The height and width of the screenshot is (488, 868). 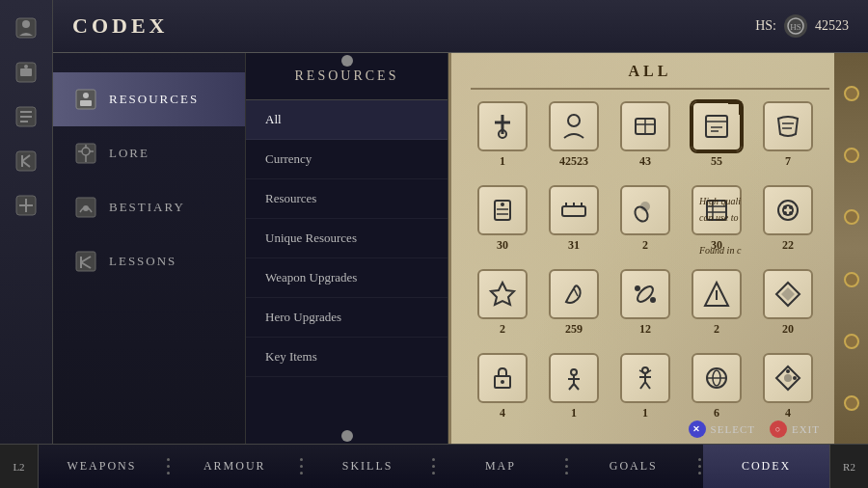 What do you see at coordinates (502, 307) in the screenshot?
I see `book-item-10: 2` at bounding box center [502, 307].